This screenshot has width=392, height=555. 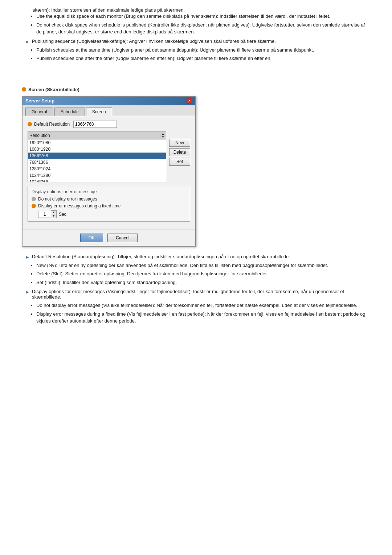 What do you see at coordinates (180, 162) in the screenshot?
I see `set-button: Set` at bounding box center [180, 162].